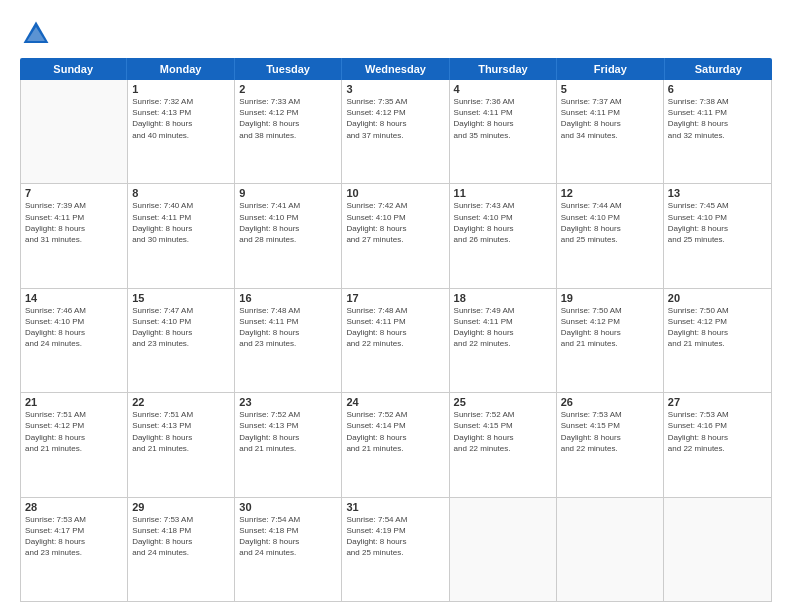  Describe the element at coordinates (182, 550) in the screenshot. I see `calendar-cell-4-1: 29Sunrise: 7:53 AM Sunset: 4:18 PM Dayli…` at that location.